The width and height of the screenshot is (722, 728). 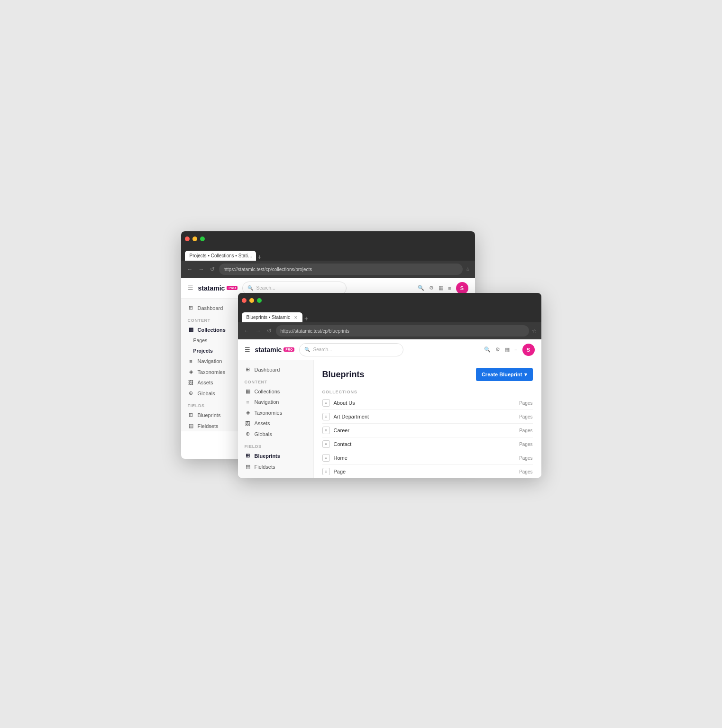 What do you see at coordinates (191, 288) in the screenshot?
I see `hamburger-back: ☰` at bounding box center [191, 288].